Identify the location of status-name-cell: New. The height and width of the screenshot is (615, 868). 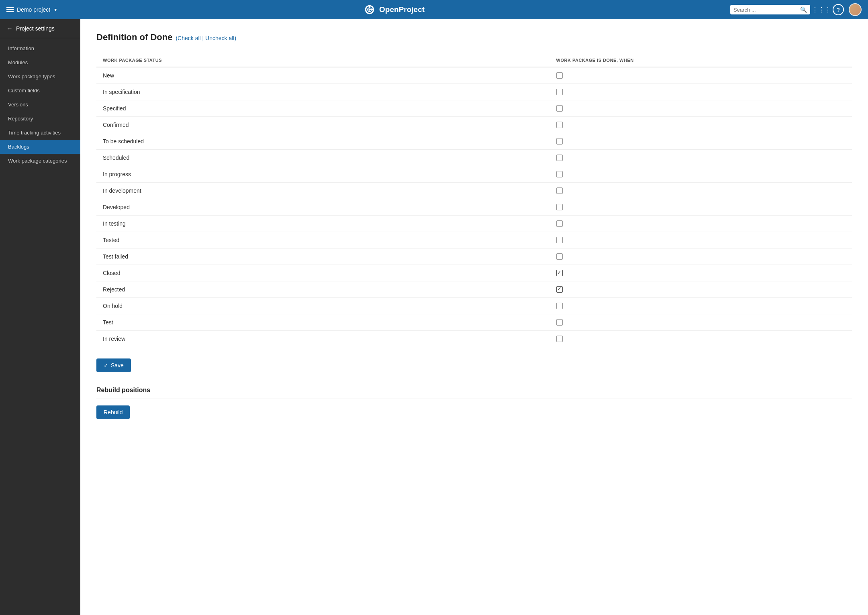
(323, 75).